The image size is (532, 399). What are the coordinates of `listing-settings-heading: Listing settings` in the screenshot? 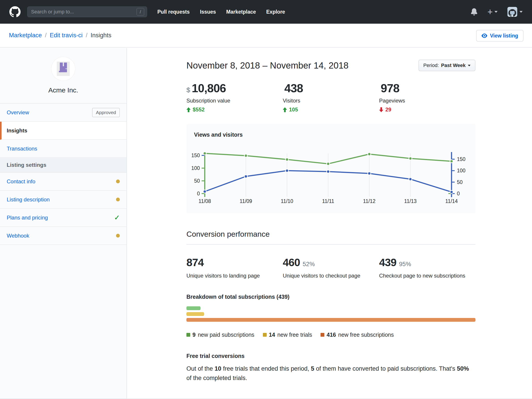 It's located at (63, 165).